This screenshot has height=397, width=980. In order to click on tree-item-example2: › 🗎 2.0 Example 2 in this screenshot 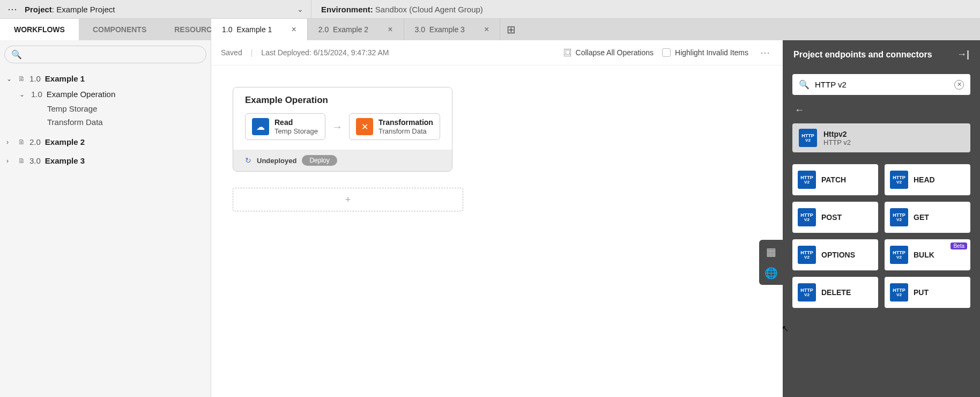, I will do `click(105, 142)`.